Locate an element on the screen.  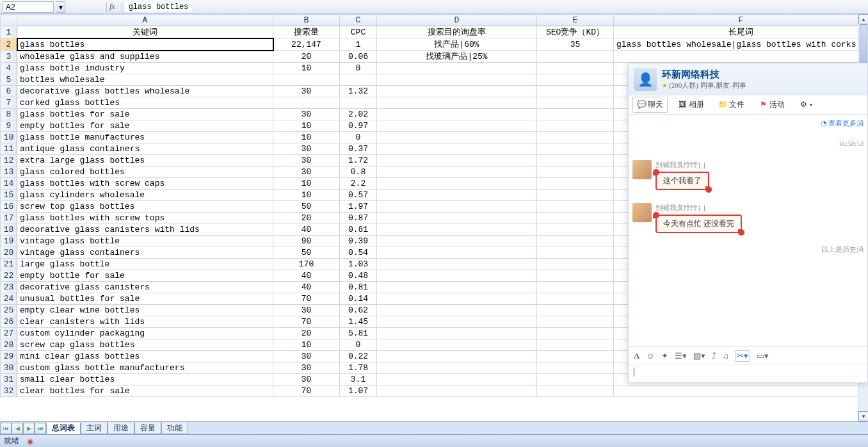
cell-C14: 2.2 is located at coordinates (358, 184).